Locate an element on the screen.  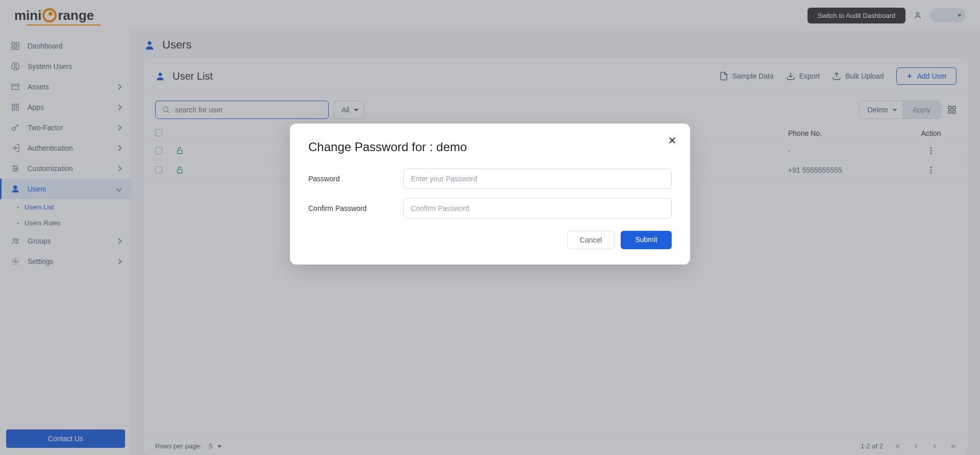
cancel-button: Cancel is located at coordinates (591, 240).